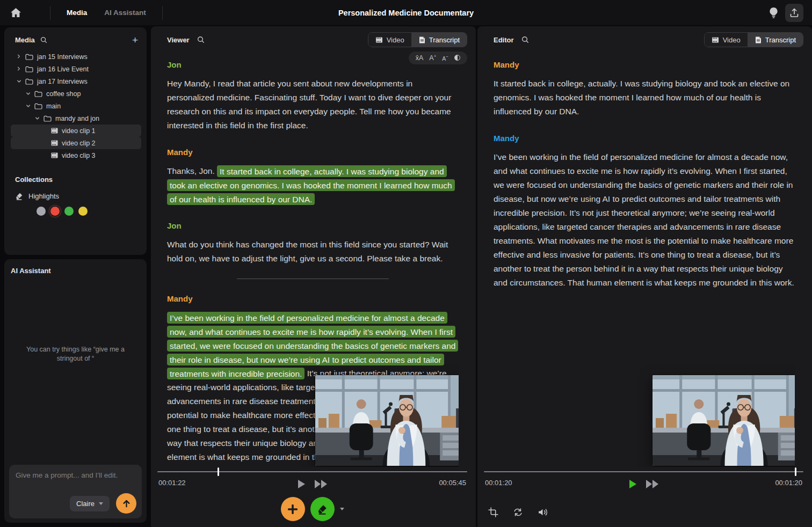 Image resolution: width=812 pixels, height=527 pixels. What do you see at coordinates (342, 509) in the screenshot?
I see `highlight-options-caret-icon` at bounding box center [342, 509].